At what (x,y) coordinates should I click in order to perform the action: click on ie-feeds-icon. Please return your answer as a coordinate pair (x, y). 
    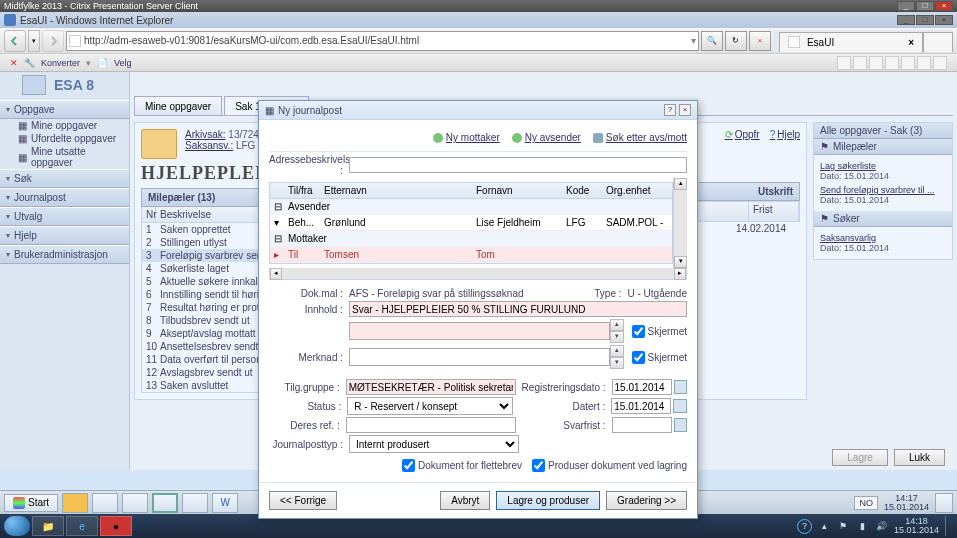
    Looking at the image, I should click on (860, 63).